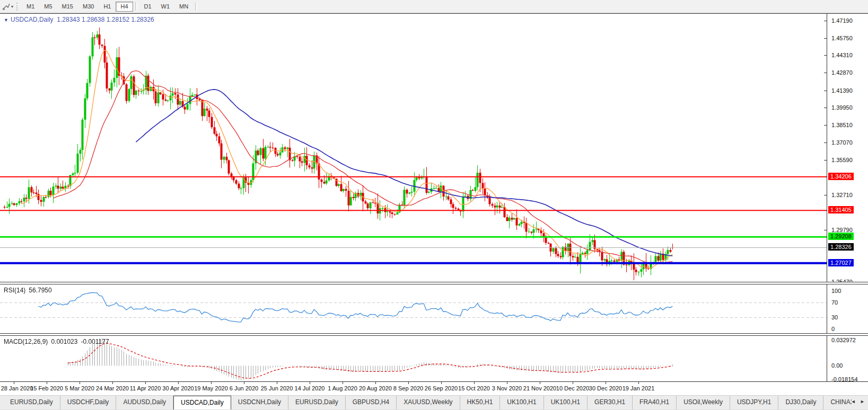 The width and height of the screenshot is (868, 410). What do you see at coordinates (434, 388) in the screenshot?
I see `date-axis: 28 Jan 202015 Feb 20205 Mar 202024 Mar 2…` at bounding box center [434, 388].